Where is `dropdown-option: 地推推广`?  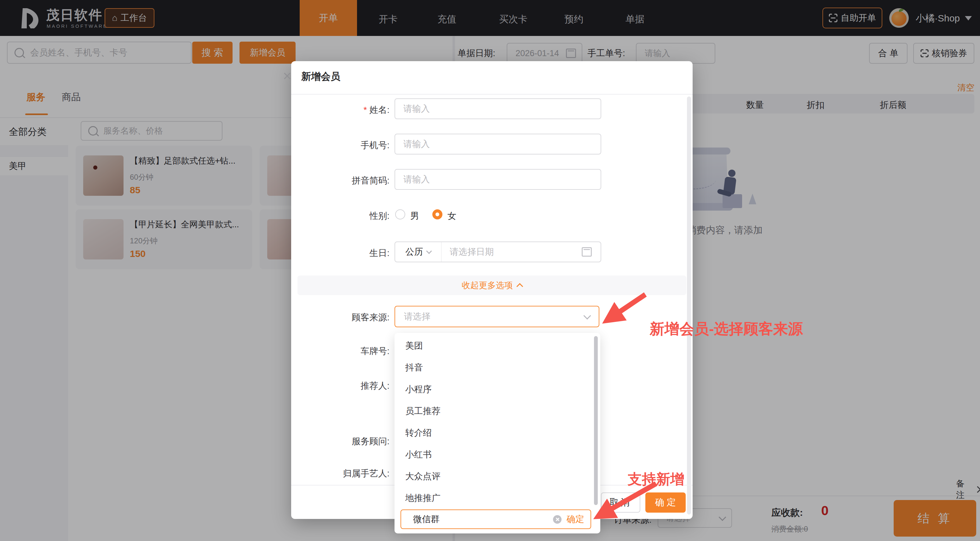
dropdown-option: 地推推广 is located at coordinates (498, 498).